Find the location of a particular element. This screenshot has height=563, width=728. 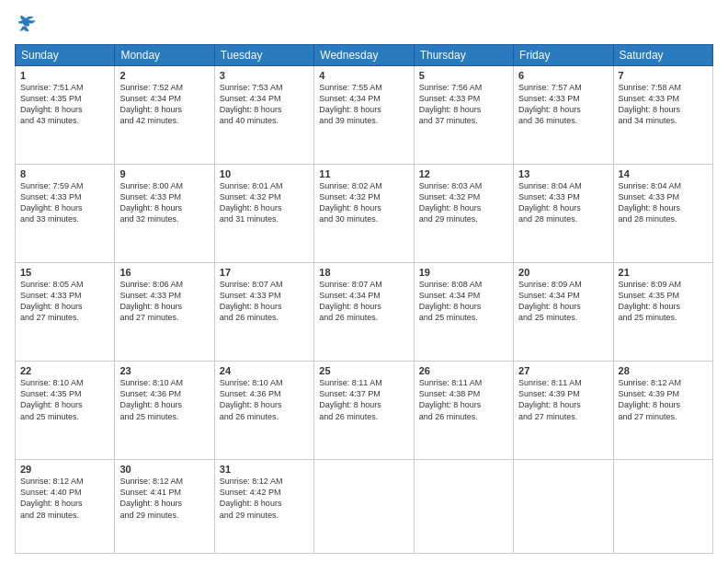

day-number: 26 is located at coordinates (463, 371).